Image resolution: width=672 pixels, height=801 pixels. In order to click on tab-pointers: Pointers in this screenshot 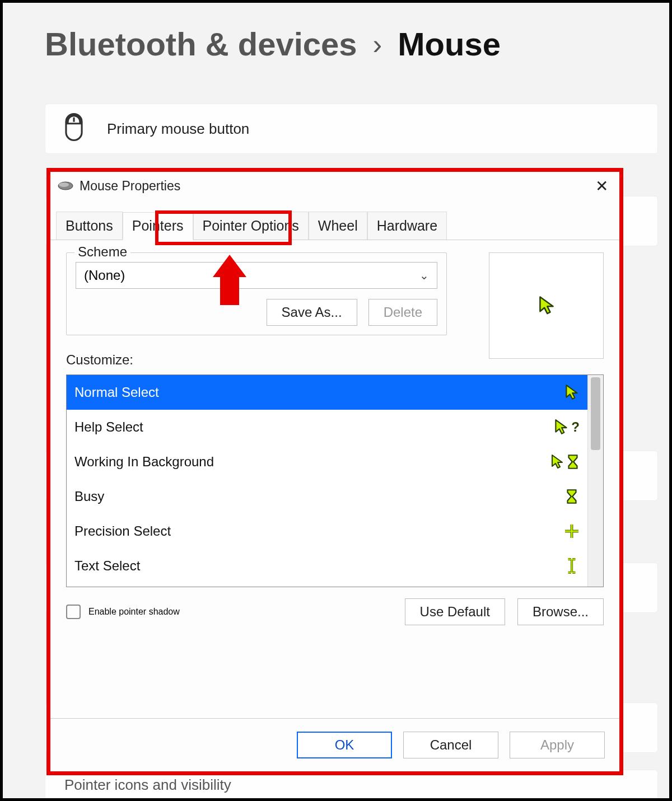, I will do `click(158, 226)`.